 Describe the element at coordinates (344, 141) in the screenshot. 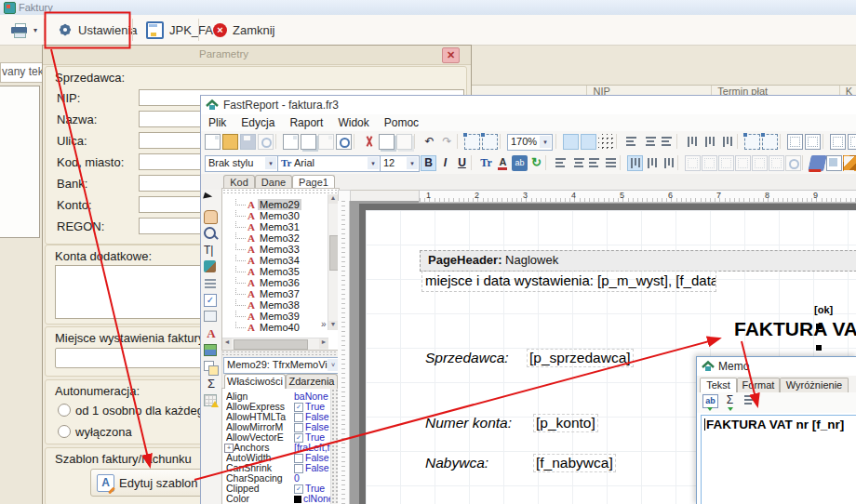

I see `page-settings-icon` at that location.